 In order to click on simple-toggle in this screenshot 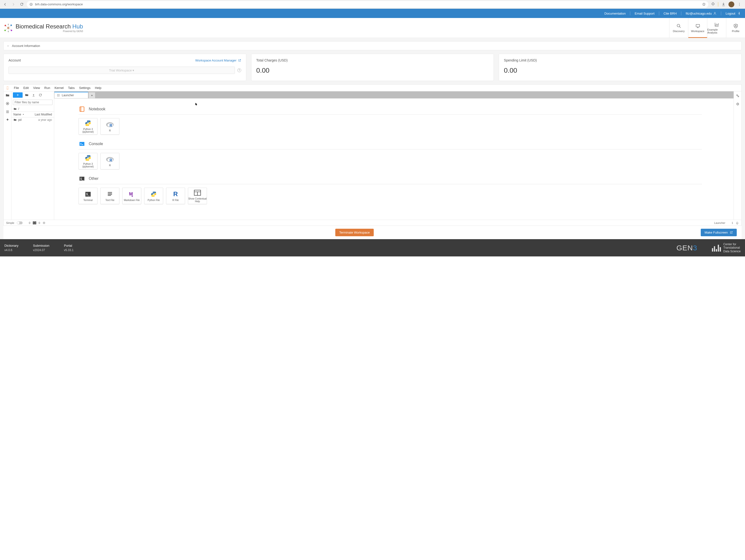, I will do `click(20, 223)`.